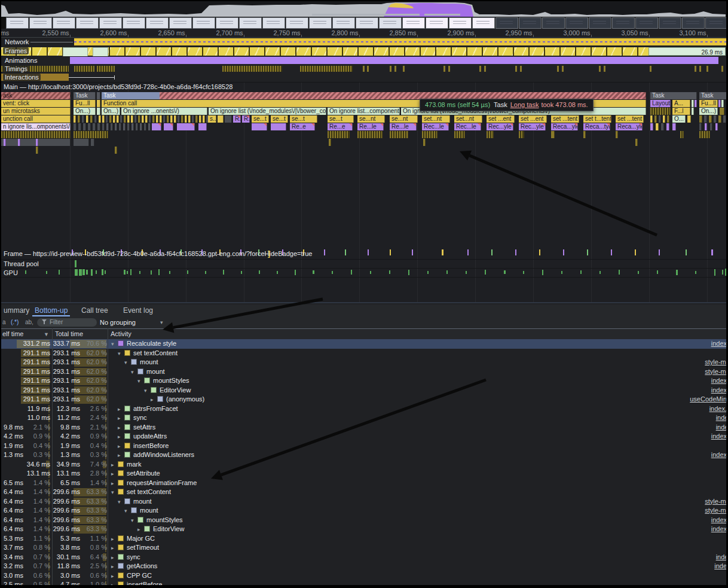  Describe the element at coordinates (630, 119) in the screenshot. I see `flame-bar: set ...tent` at that location.